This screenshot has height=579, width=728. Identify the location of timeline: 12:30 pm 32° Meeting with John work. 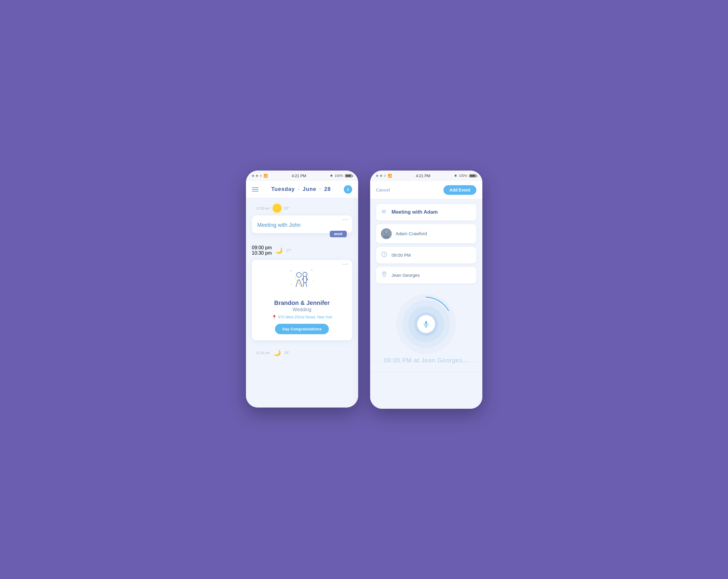
(302, 284).